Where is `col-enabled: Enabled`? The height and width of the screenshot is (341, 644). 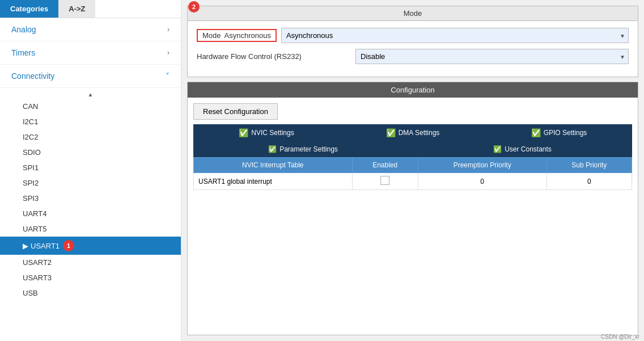 col-enabled: Enabled is located at coordinates (385, 166).